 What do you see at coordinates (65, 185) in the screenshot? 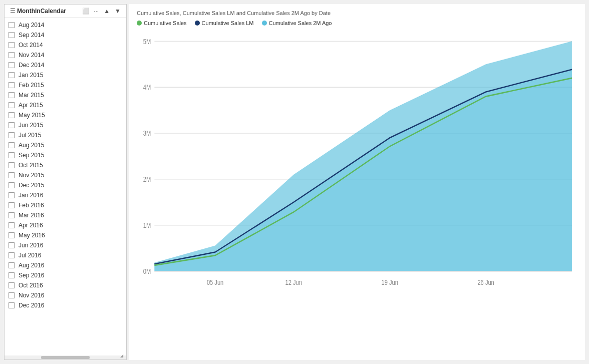
I see `list-item: Dec 2015` at bounding box center [65, 185].